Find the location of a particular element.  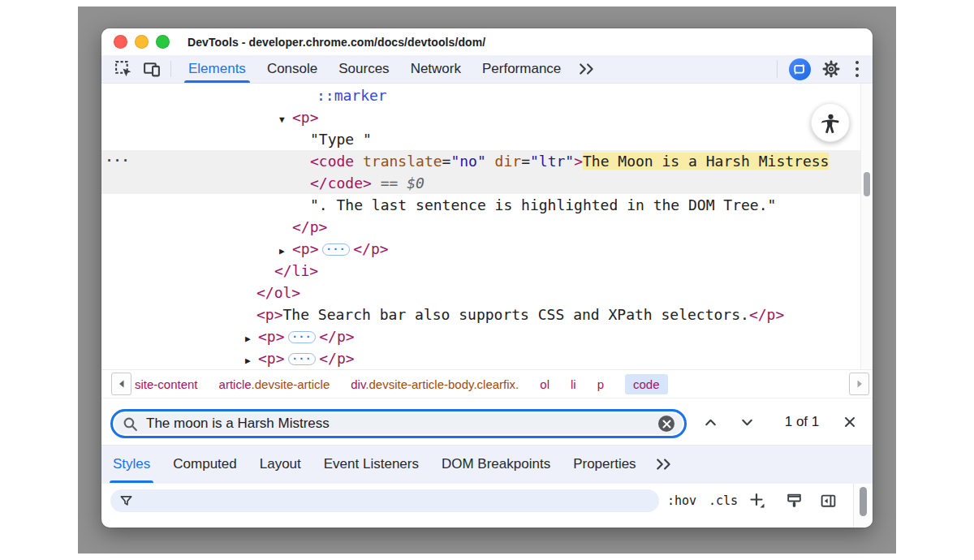

next-match-icon is located at coordinates (747, 422).